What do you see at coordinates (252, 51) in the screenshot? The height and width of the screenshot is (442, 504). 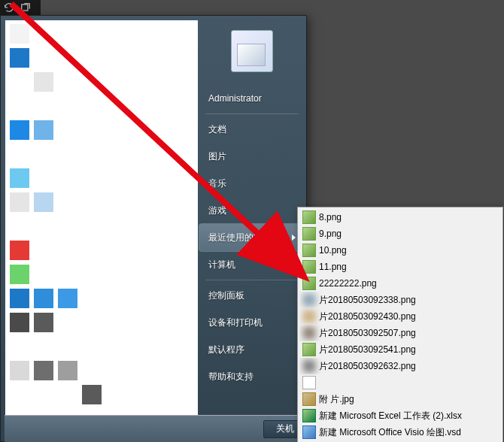 I see `user-avatar-area` at bounding box center [252, 51].